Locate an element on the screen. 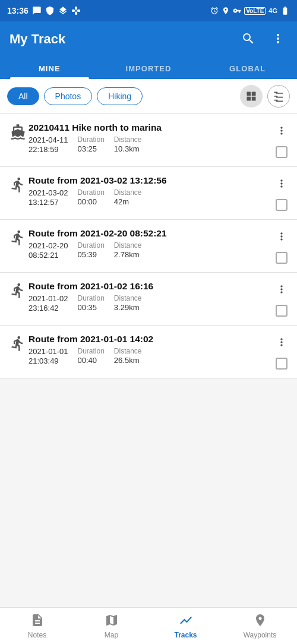 This screenshot has width=297, height=644. message-icon is located at coordinates (37, 11).